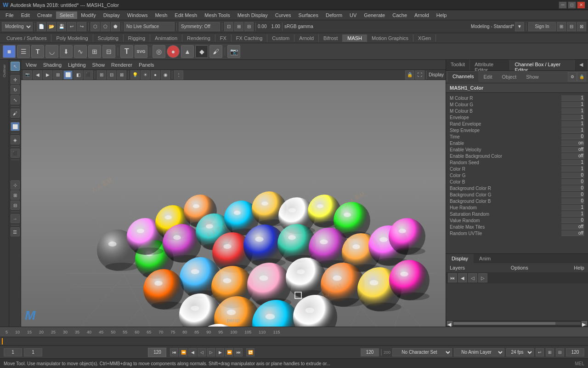  I want to click on vp-grid-btn: ⊞, so click(102, 75).